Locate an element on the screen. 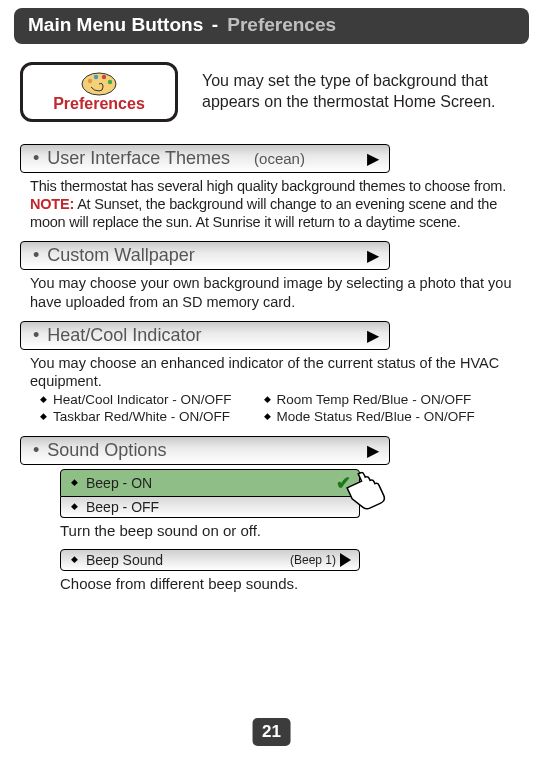  themes-desc-line1: This thermostat has several high quality… is located at coordinates (268, 186).